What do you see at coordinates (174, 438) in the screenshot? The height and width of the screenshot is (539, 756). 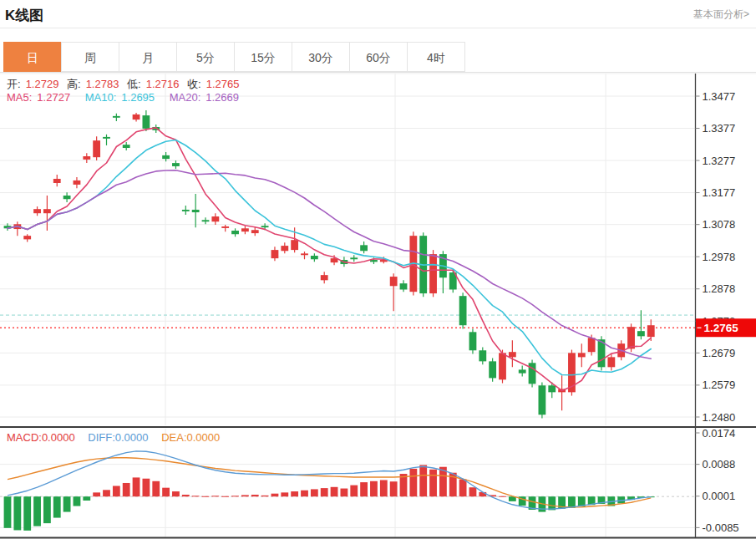 I see `dea-label: DEA:` at bounding box center [174, 438].